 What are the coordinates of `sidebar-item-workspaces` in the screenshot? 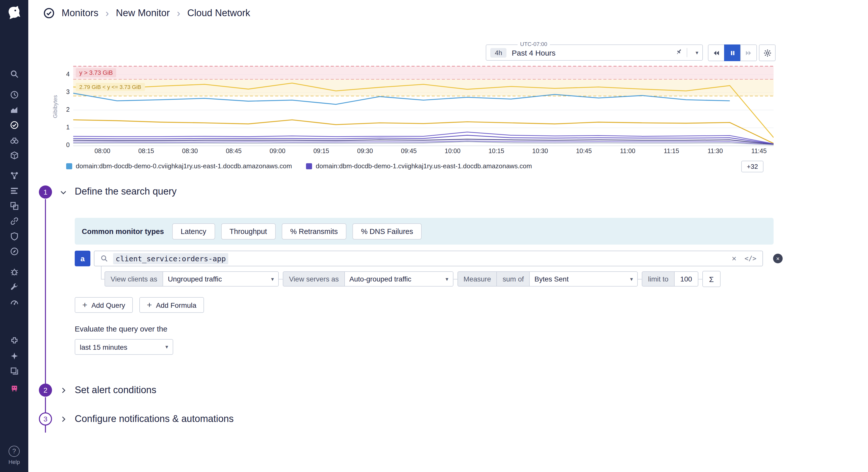 It's located at (14, 371).